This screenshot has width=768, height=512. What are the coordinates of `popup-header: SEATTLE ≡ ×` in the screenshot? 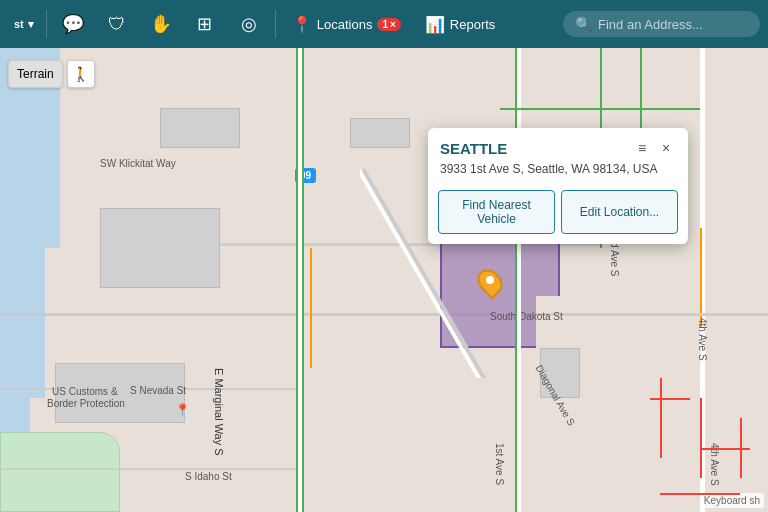 It's located at (558, 145).